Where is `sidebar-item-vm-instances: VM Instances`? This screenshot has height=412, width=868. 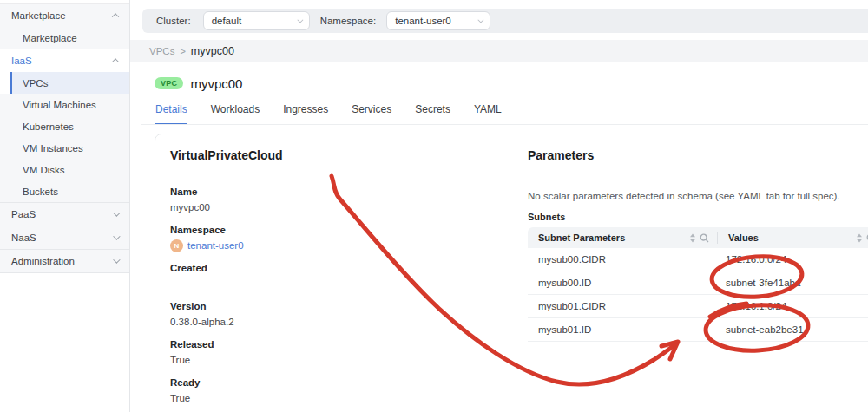
sidebar-item-vm-instances: VM Instances is located at coordinates (64, 147).